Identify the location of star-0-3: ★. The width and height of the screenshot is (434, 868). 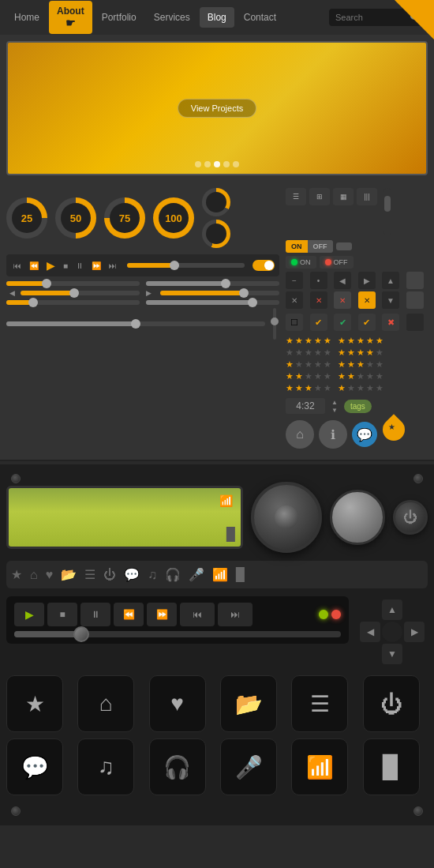
(309, 352).